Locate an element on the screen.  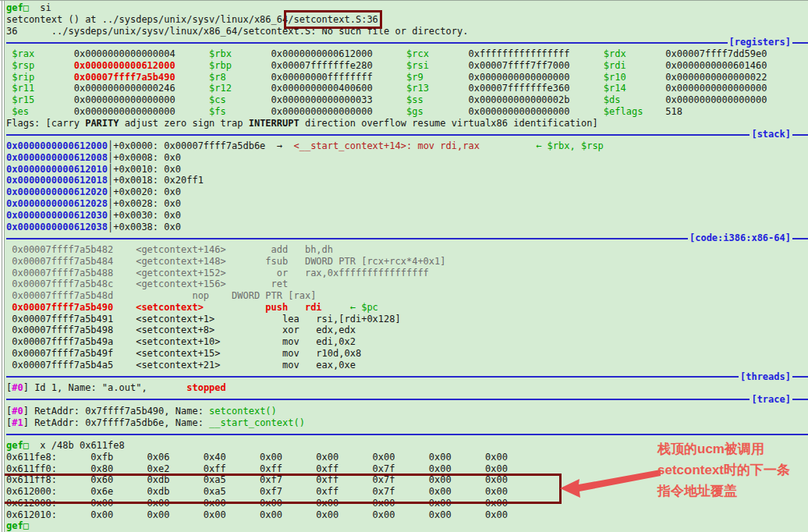
code-section-separator: [code:i386:x86-64] is located at coordinates (407, 239).